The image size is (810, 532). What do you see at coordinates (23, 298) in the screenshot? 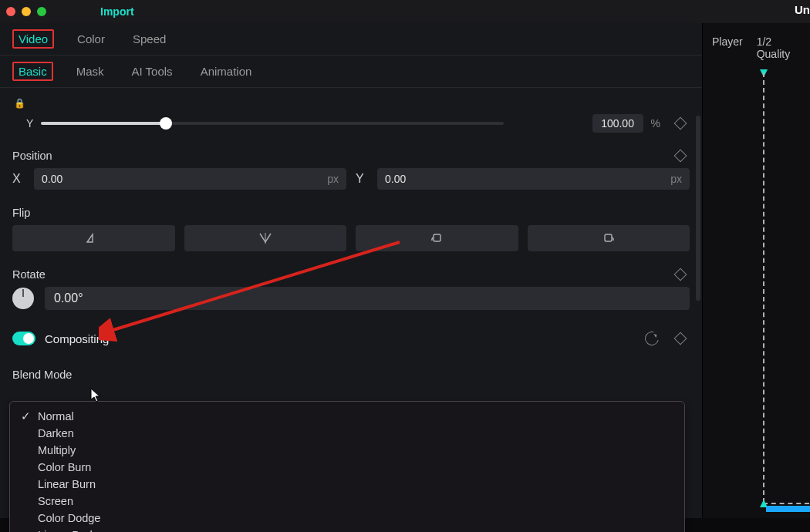
I see `rotate-dial` at bounding box center [23, 298].